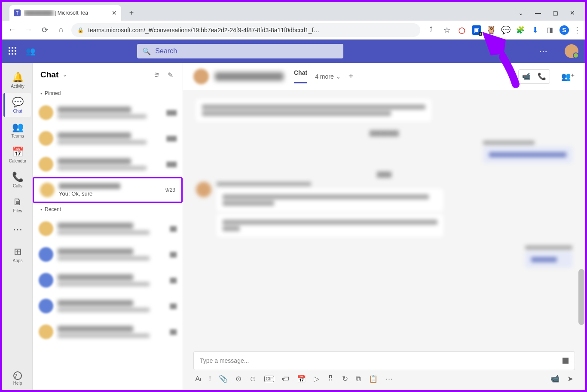 The width and height of the screenshot is (587, 392). Describe the element at coordinates (31, 51) in the screenshot. I see `teams-logo-icon: 👥` at that location.